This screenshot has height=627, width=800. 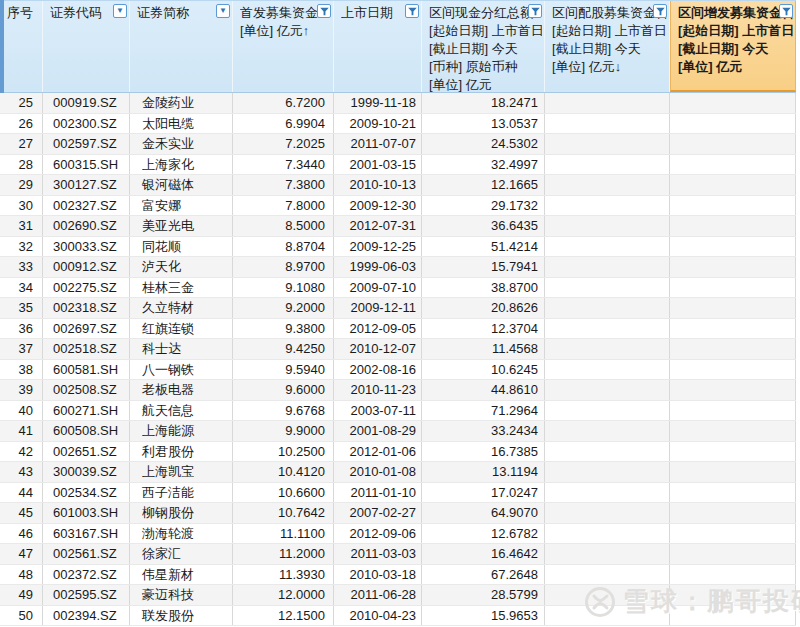 What do you see at coordinates (22, 431) in the screenshot?
I see `cell-index: 41` at bounding box center [22, 431].